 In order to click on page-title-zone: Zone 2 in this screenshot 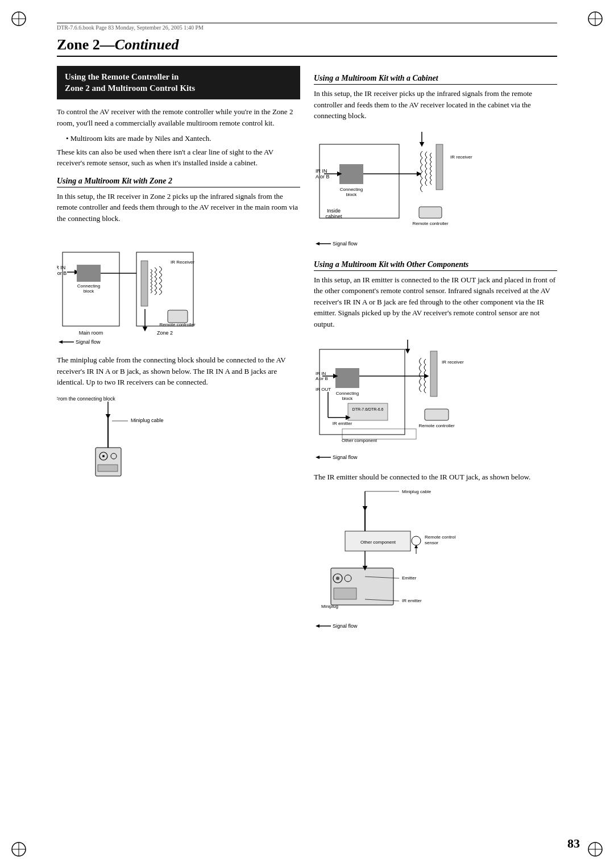, I will do `click(78, 44)`.